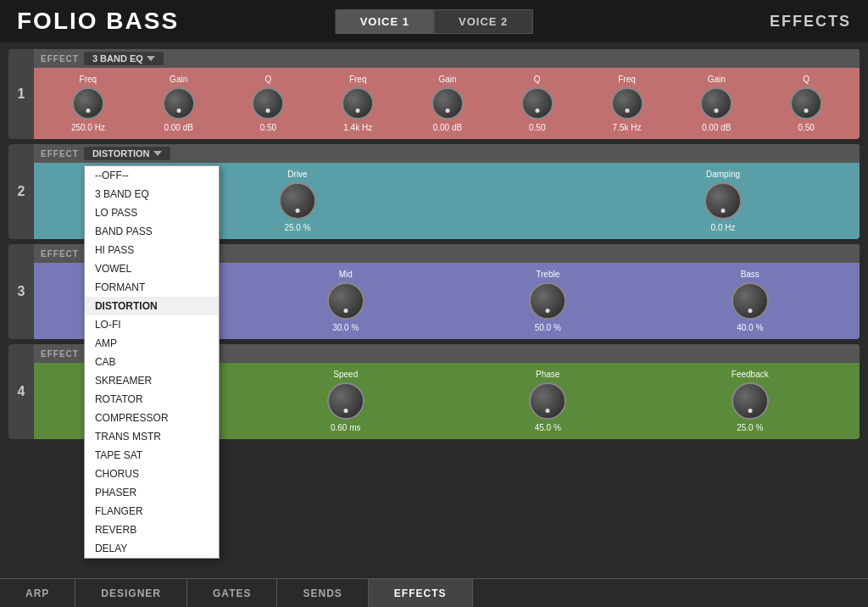 Image resolution: width=868 pixels, height=607 pixels. Describe the element at coordinates (88, 127) in the screenshot. I see `knob-value-r1-0: 250.0 Hz` at that location.